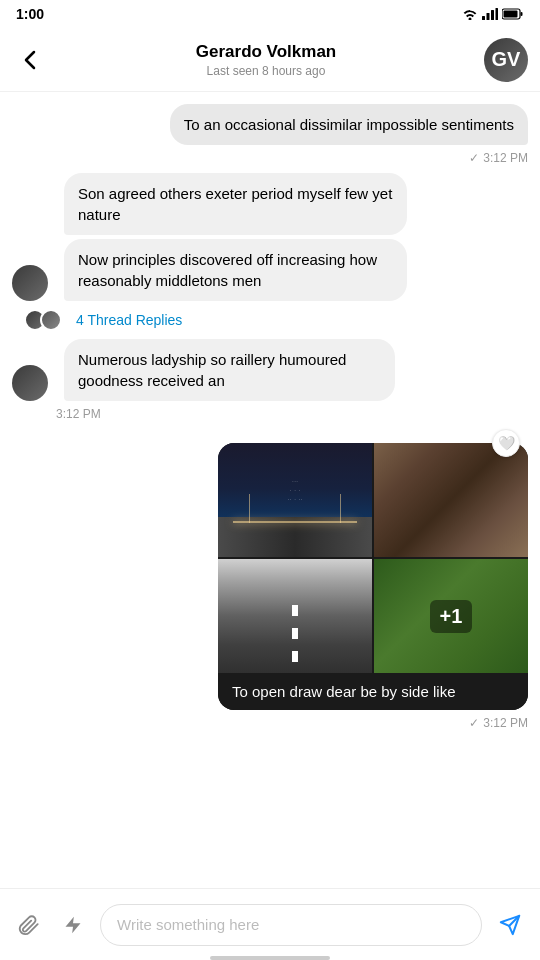 This screenshot has height=960, width=540. I want to click on flash-button, so click(73, 925).